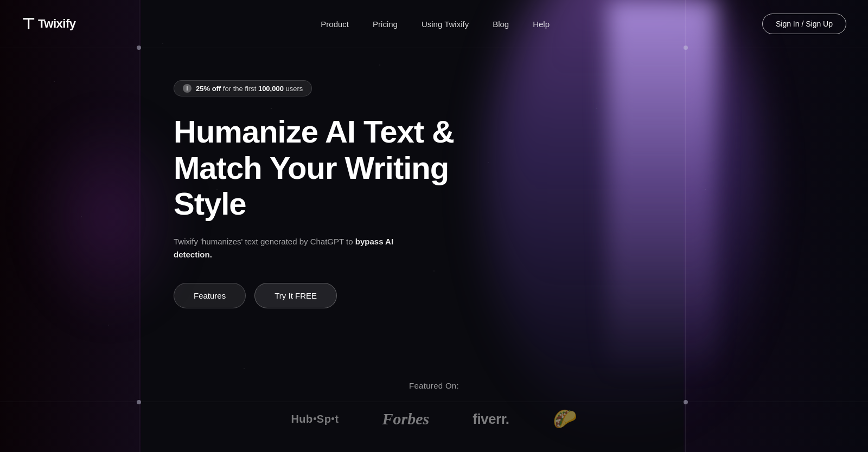 This screenshot has width=868, height=452. What do you see at coordinates (49, 24) in the screenshot?
I see `logo-link: ⊤ Twixify` at bounding box center [49, 24].